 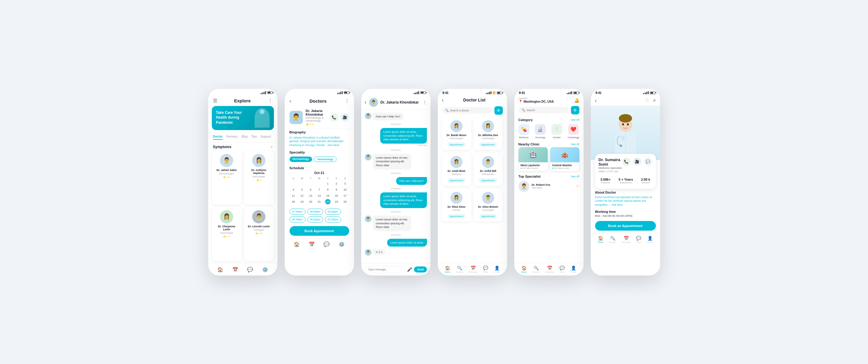 I want to click on time-slot-4: 05:30pm, so click(x=298, y=220).